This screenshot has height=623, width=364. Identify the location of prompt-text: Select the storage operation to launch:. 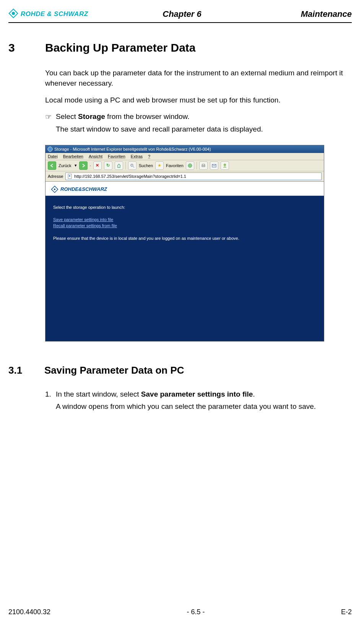
(185, 207).